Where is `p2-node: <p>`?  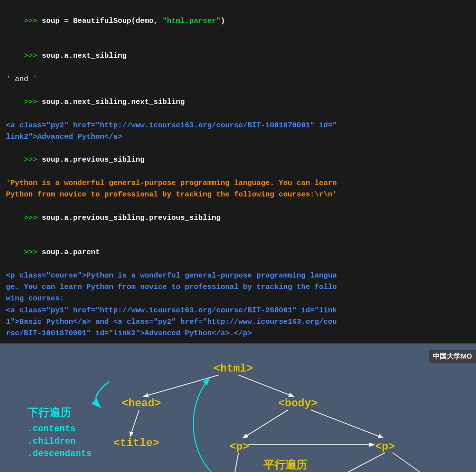
p2-node: <p> is located at coordinates (385, 447).